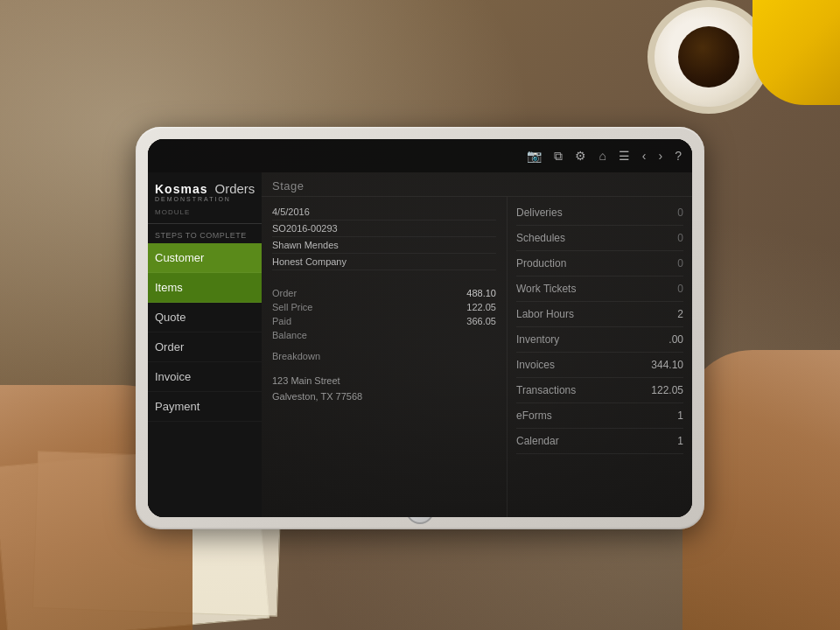 The width and height of the screenshot is (840, 630). Describe the element at coordinates (205, 258) in the screenshot. I see `sidebar-item-customer: Customer` at that location.